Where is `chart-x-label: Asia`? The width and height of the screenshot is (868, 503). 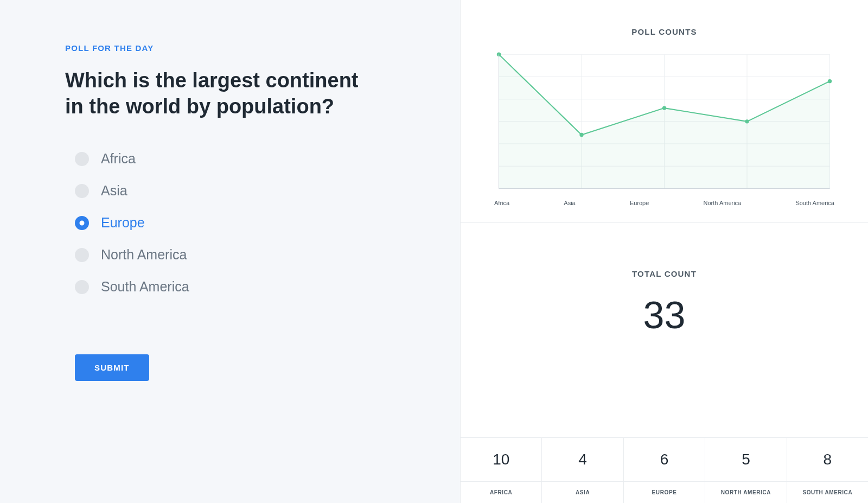
chart-x-label: Asia is located at coordinates (570, 203).